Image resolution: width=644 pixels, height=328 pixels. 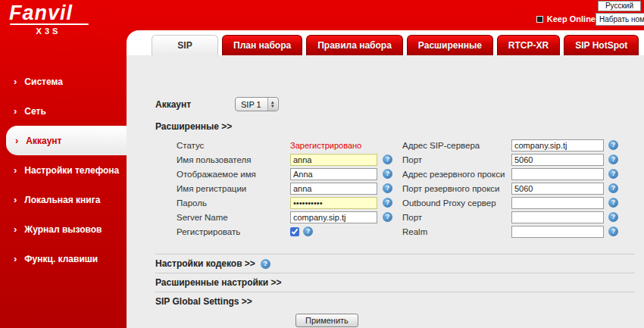 What do you see at coordinates (558, 203) in the screenshot?
I see `outbound-proxy-server-input` at bounding box center [558, 203].